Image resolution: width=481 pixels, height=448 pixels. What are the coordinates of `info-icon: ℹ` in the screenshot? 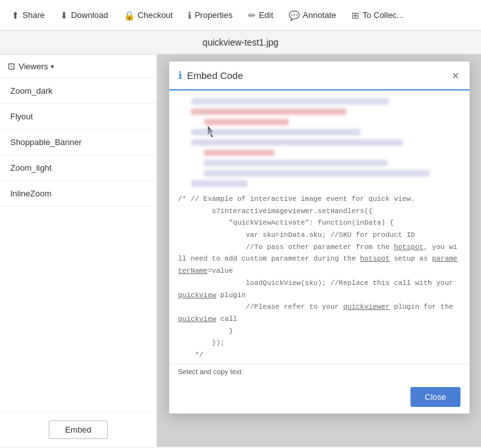 It's located at (190, 15).